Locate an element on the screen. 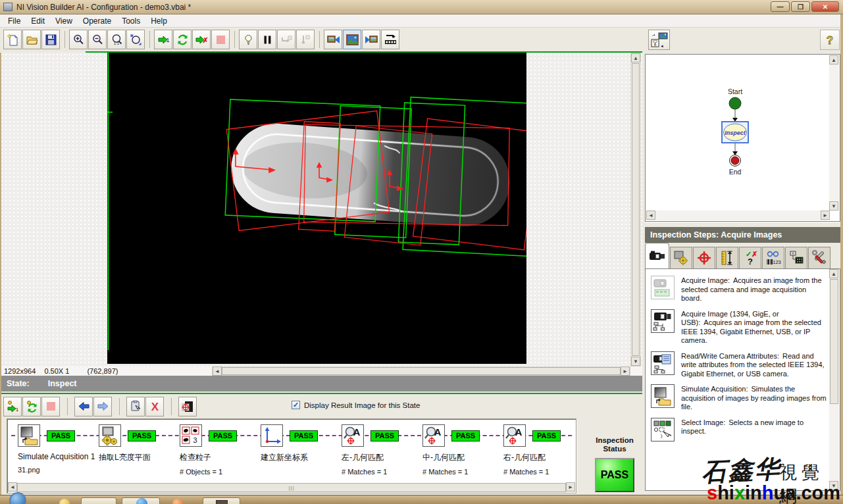 This screenshot has width=843, height=504. scroll-thumb: ||| is located at coordinates (292, 488).